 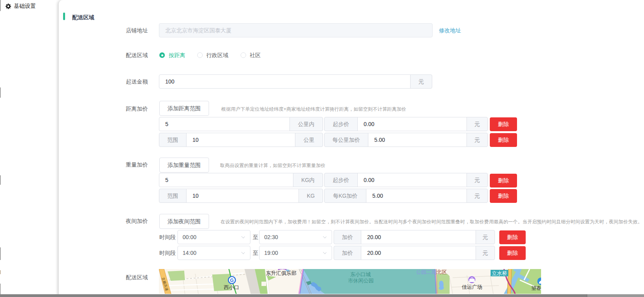 What do you see at coordinates (232, 280) in the screenshot?
I see `svg-text: G` at bounding box center [232, 280].